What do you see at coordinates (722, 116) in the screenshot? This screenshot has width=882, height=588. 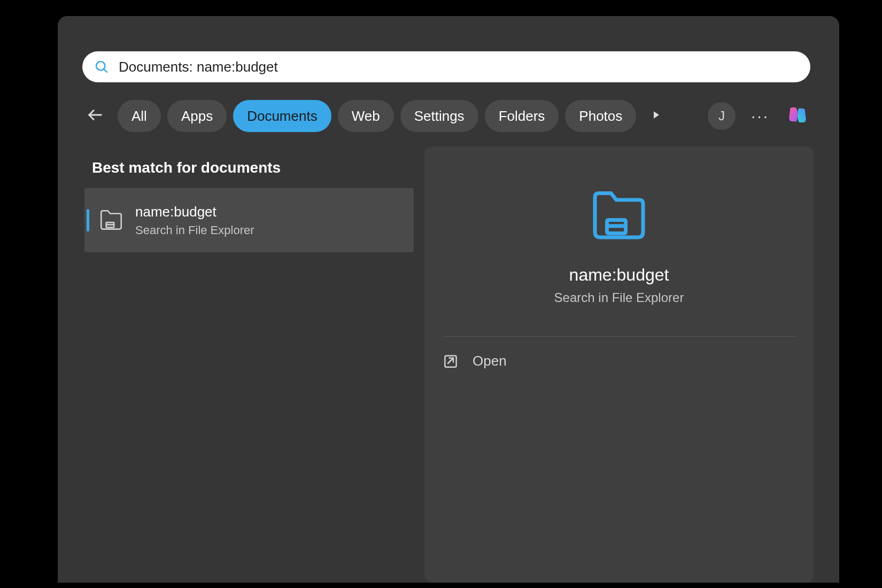 I see `avatar-initial: J` at bounding box center [722, 116].